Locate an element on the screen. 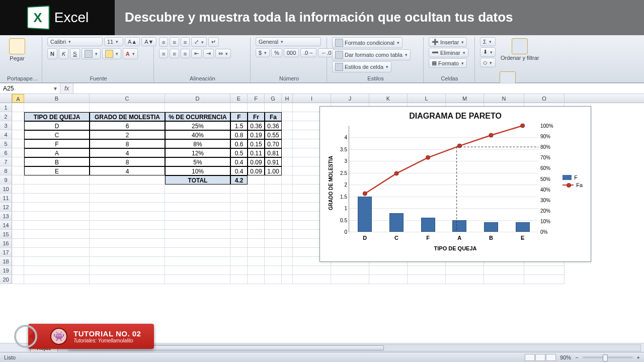 This screenshot has height=362, width=644. cell-G1 is located at coordinates (273, 108).